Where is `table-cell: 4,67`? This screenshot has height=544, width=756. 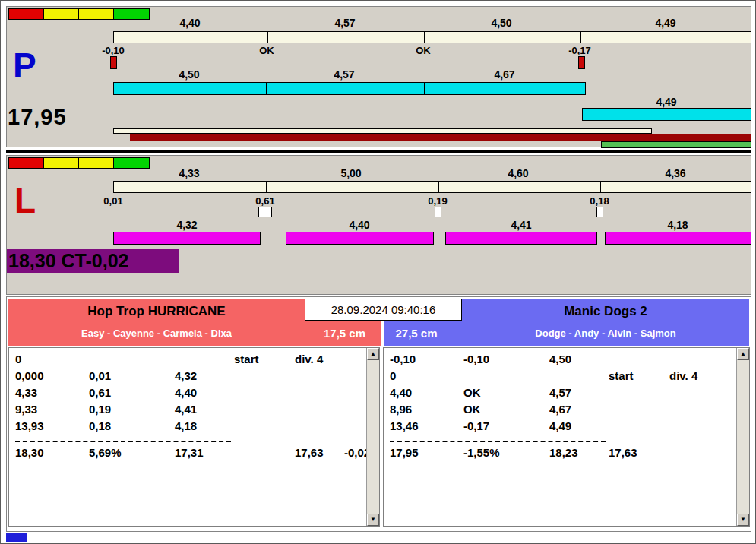
table-cell: 4,67 is located at coordinates (579, 411).